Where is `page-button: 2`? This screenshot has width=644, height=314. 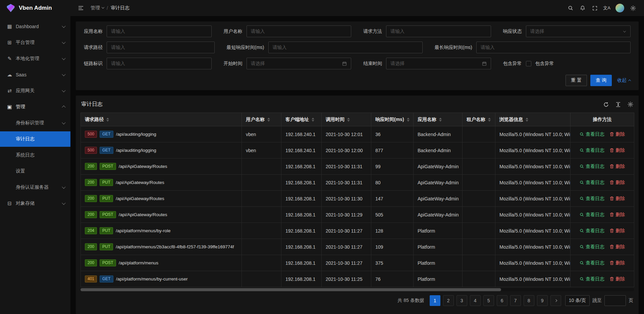
page-button: 2 is located at coordinates (448, 301).